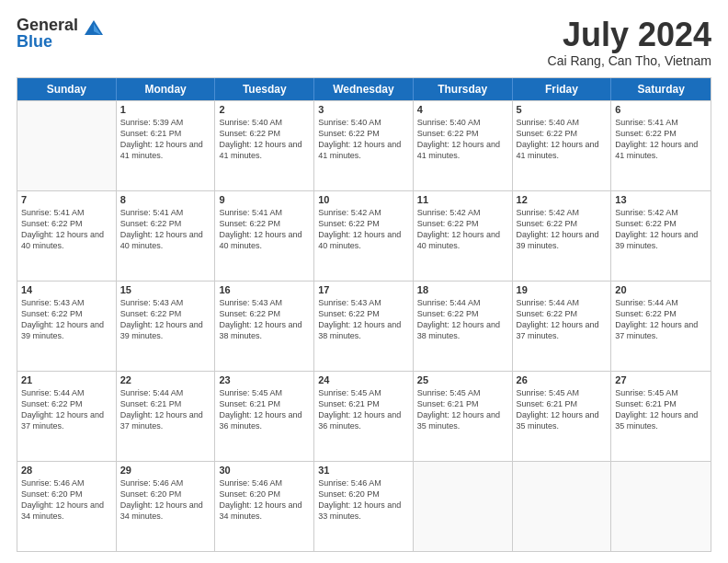 The width and height of the screenshot is (728, 563). What do you see at coordinates (661, 89) in the screenshot?
I see `header-day-saturday: Saturday` at bounding box center [661, 89].